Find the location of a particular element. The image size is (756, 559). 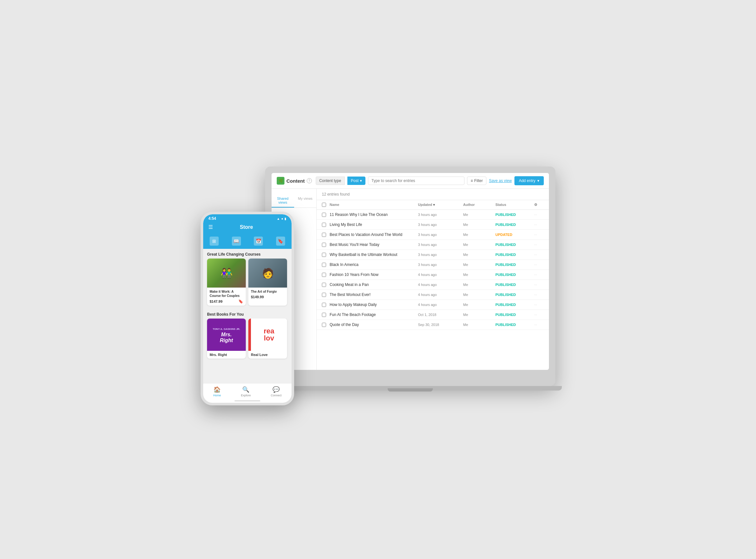

signal-icon: ● is located at coordinates (282, 219).